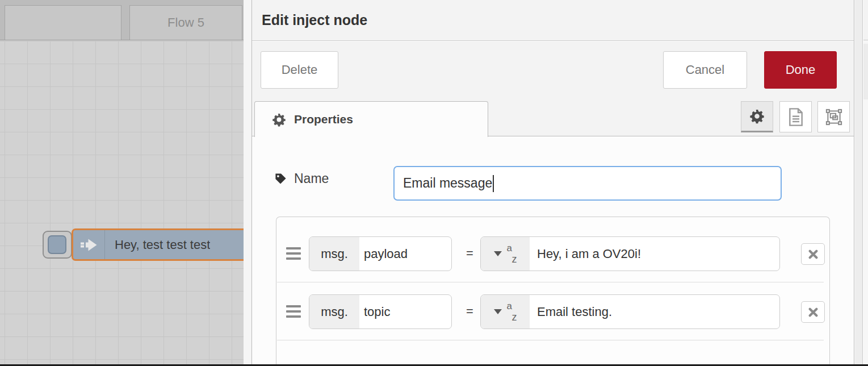 This screenshot has width=868, height=366. What do you see at coordinates (158, 245) in the screenshot?
I see `inject-node-label: Hey, test test test` at bounding box center [158, 245].